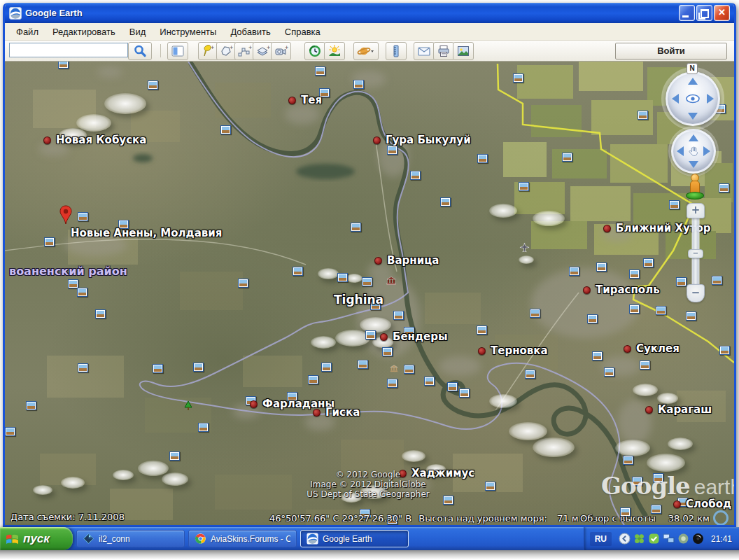 This screenshot has height=560, width=739. I want to click on status-orb-icon, so click(683, 539).